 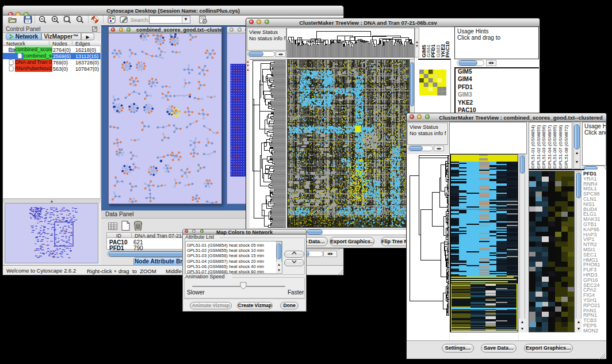 I want to click on svg-text: GPL51-07 (GSM868), so click(x=560, y=147).